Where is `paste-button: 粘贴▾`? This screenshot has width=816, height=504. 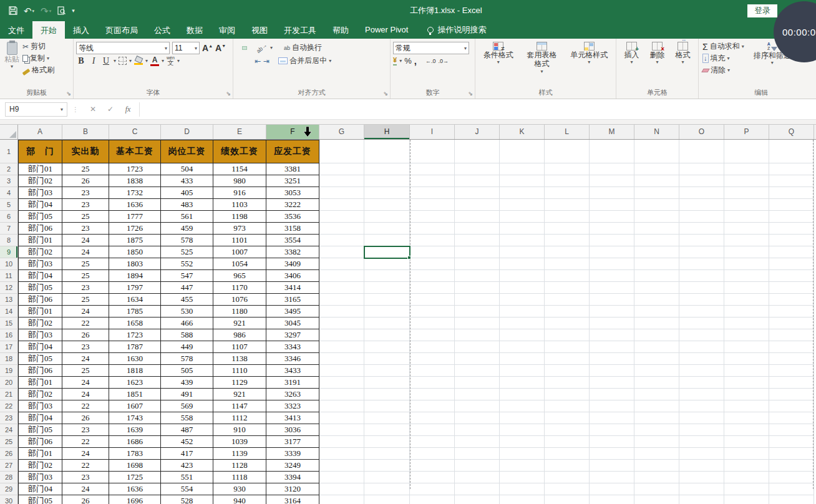
paste-button: 粘贴▾ is located at coordinates (12, 59).